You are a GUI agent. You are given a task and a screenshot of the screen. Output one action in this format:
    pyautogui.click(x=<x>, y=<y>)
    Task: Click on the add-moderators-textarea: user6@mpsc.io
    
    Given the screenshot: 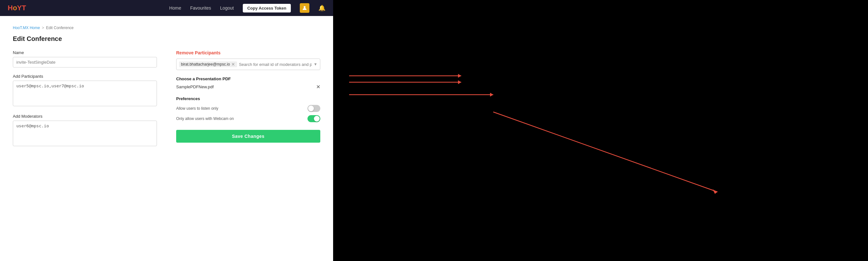 What is the action you would take?
    pyautogui.click(x=85, y=134)
    